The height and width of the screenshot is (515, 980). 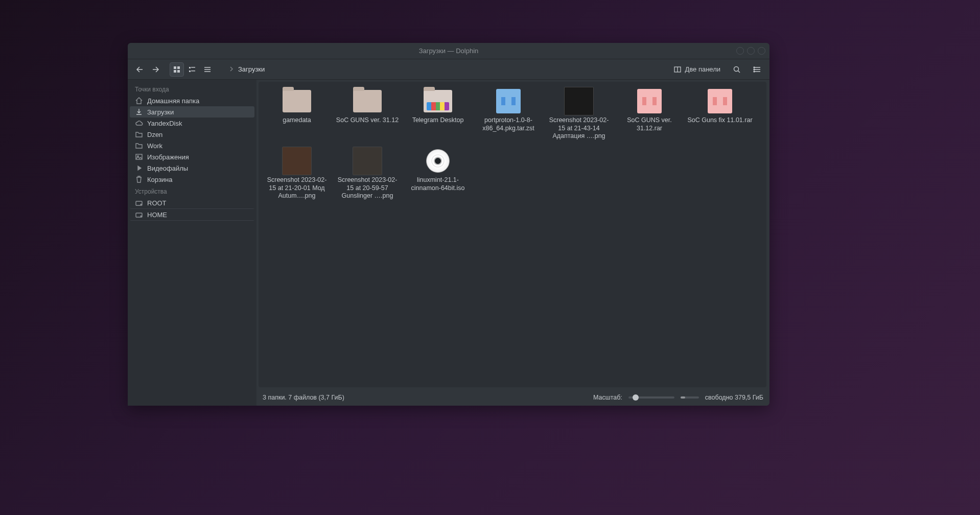 I want to click on devices-header: Устройства, so click(x=192, y=191).